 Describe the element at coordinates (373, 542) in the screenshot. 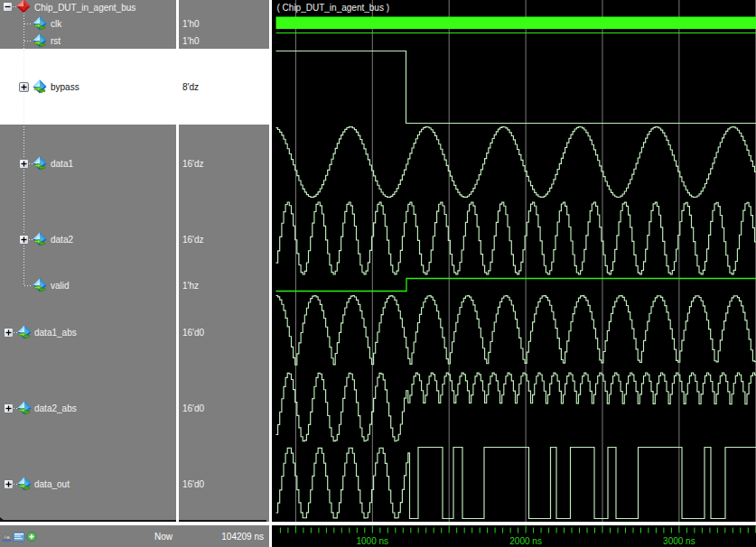

I see `svg-text: 1000 ns` at that location.